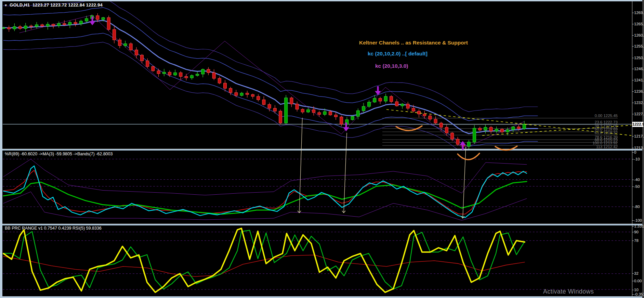  What do you see at coordinates (638, 125) in the screenshot?
I see `current-price-badge: 1222.9` at bounding box center [638, 125].